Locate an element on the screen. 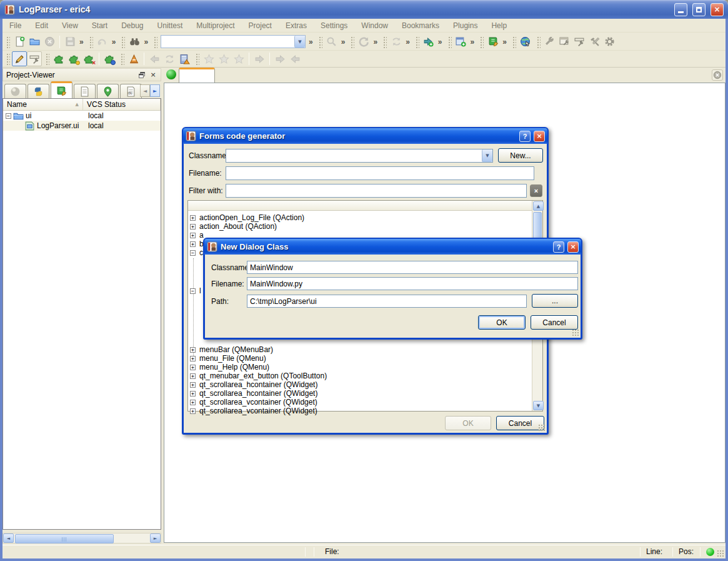 This screenshot has width=728, height=561. tab-forms is located at coordinates (61, 90).